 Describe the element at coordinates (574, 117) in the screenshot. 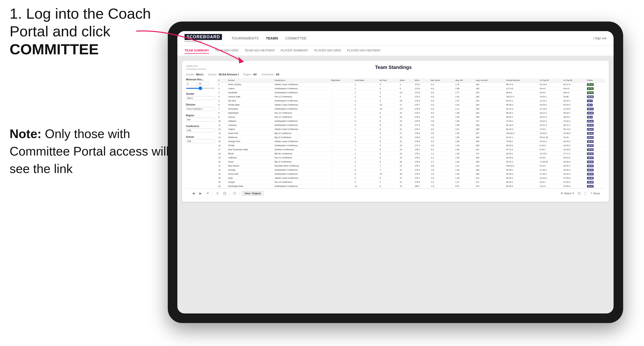

I see `cell-vs25: 39-23-1` at that location.